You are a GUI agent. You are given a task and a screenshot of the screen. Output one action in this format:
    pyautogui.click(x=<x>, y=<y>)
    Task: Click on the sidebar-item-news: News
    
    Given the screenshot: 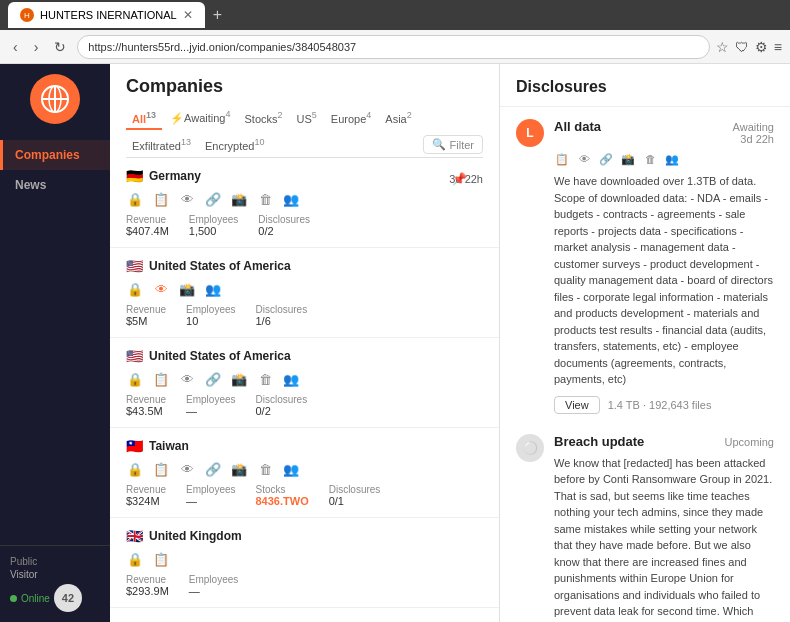 What is the action you would take?
    pyautogui.click(x=55, y=185)
    